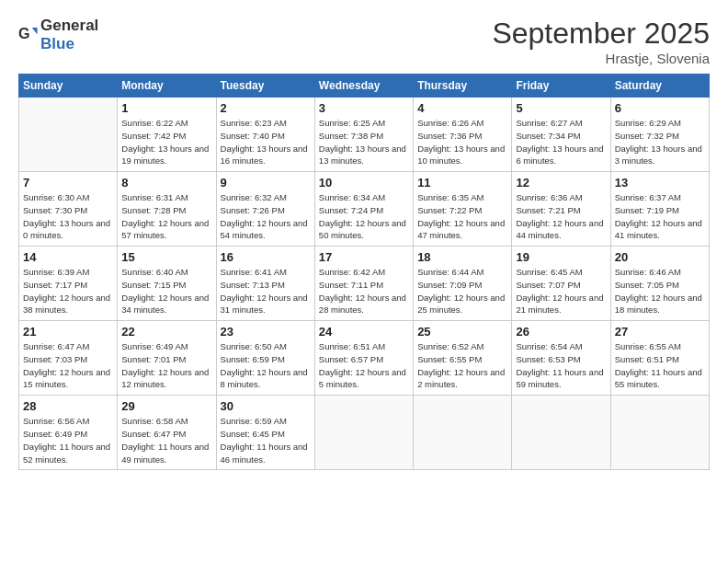 The width and height of the screenshot is (728, 563). What do you see at coordinates (462, 109) in the screenshot?
I see `day-number: 4` at bounding box center [462, 109].